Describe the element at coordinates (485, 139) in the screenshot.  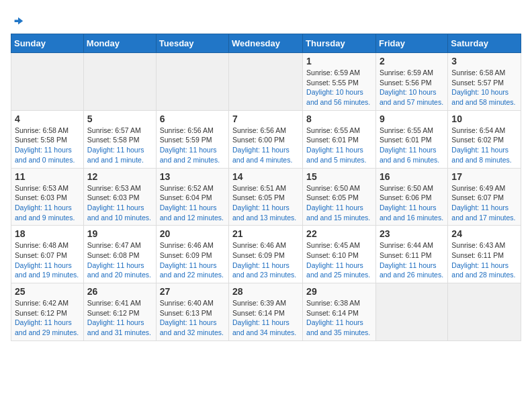
I see `calendar-cell: 10Sunrise: 6:54 AMSunset: 6:02 PMDayligh…` at that location.